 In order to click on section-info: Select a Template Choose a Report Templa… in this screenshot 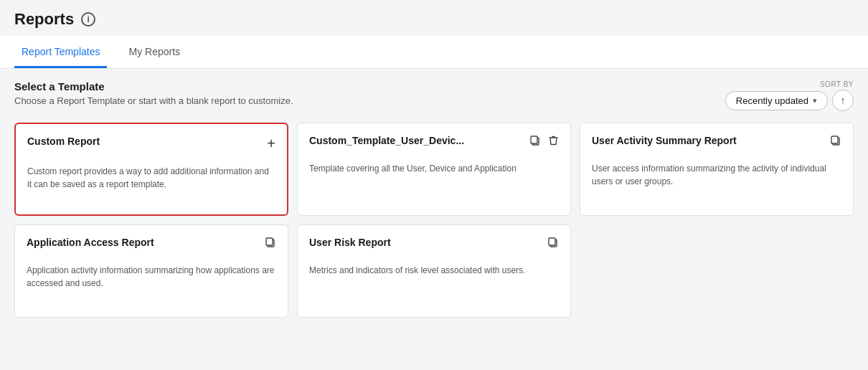, I will do `click(154, 93)`.